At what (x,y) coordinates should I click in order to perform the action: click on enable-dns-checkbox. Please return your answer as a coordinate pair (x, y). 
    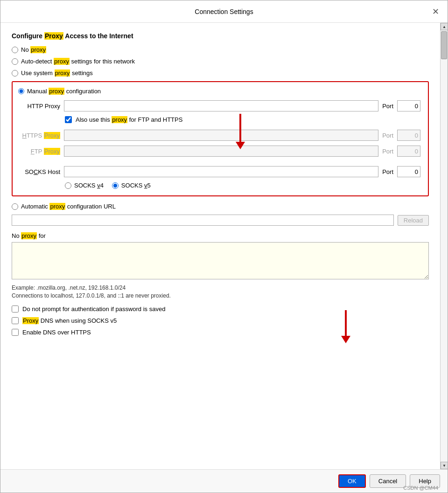
    Looking at the image, I should click on (15, 332).